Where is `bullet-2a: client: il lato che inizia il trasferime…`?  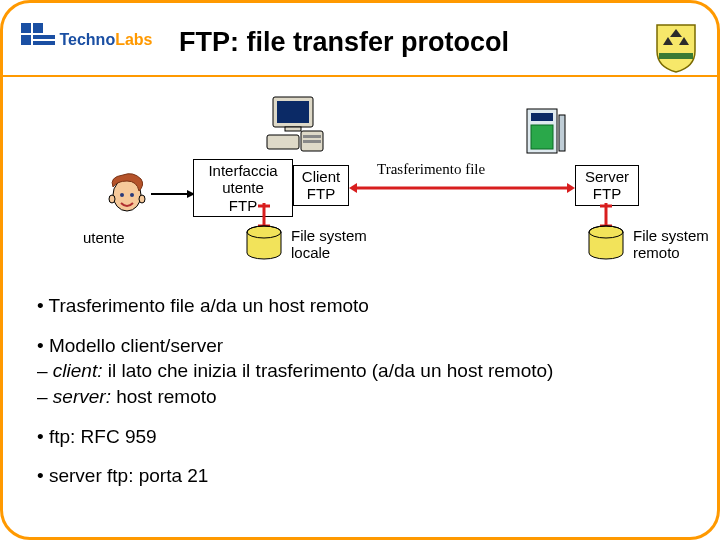
bullet-2a: client: il lato che inizia il trasferime… is located at coordinates (360, 371).